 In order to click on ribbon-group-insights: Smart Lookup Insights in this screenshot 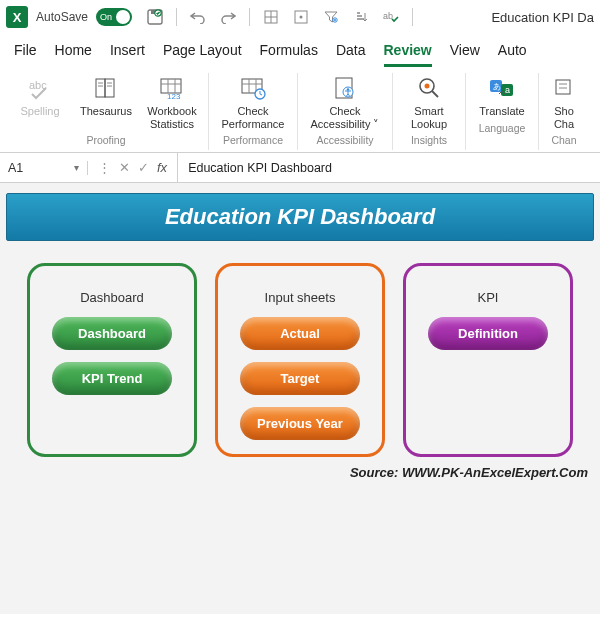, I will do `click(430, 112)`.